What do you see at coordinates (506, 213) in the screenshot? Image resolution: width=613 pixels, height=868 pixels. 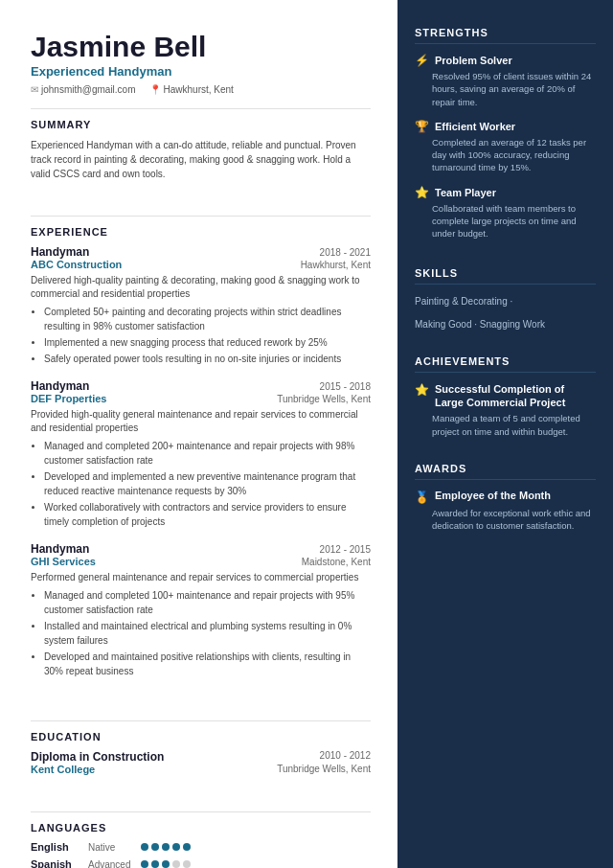 I see `strength-item-3: ⭐ Team Player Collaborated with team mem…` at bounding box center [506, 213].